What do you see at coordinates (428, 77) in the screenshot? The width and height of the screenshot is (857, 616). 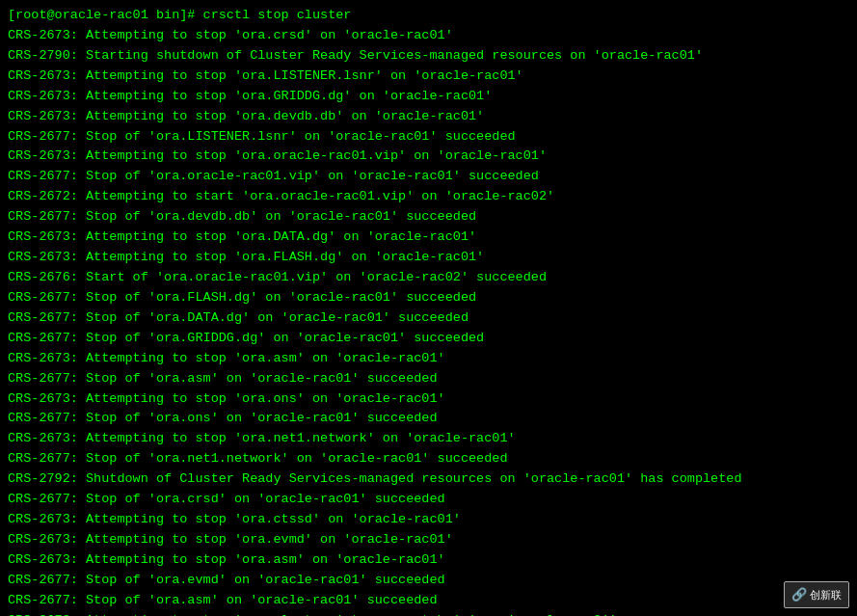 I see `terminal-line: CRS-2673: Attempting to stop 'ora.LISTEN…` at bounding box center [428, 77].